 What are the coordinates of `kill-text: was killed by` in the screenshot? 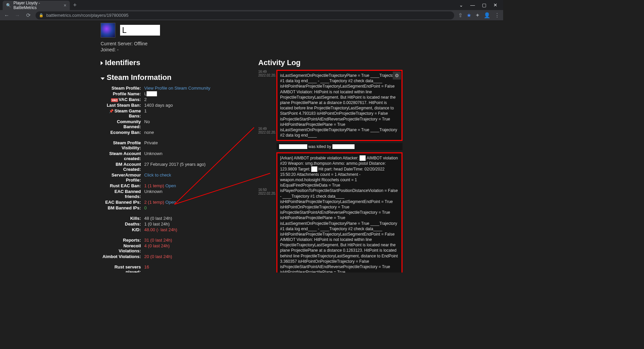 It's located at (320, 147).